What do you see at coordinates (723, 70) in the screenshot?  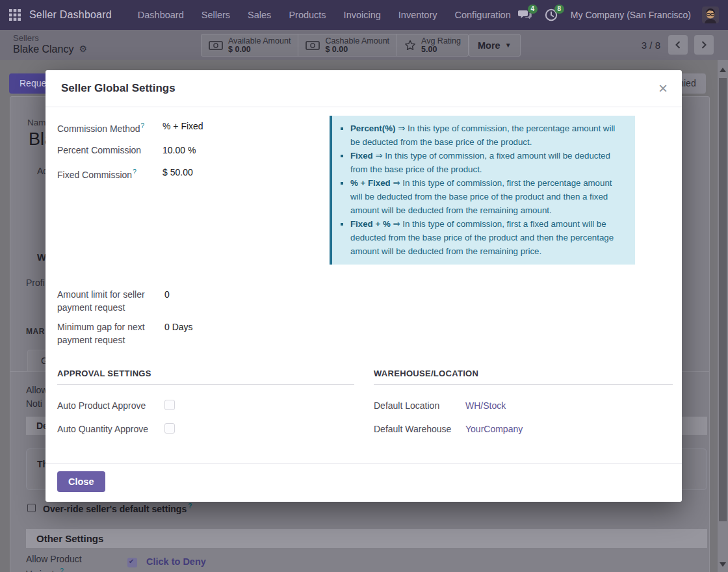 I see `scrollbar-up-arrow-icon` at bounding box center [723, 70].